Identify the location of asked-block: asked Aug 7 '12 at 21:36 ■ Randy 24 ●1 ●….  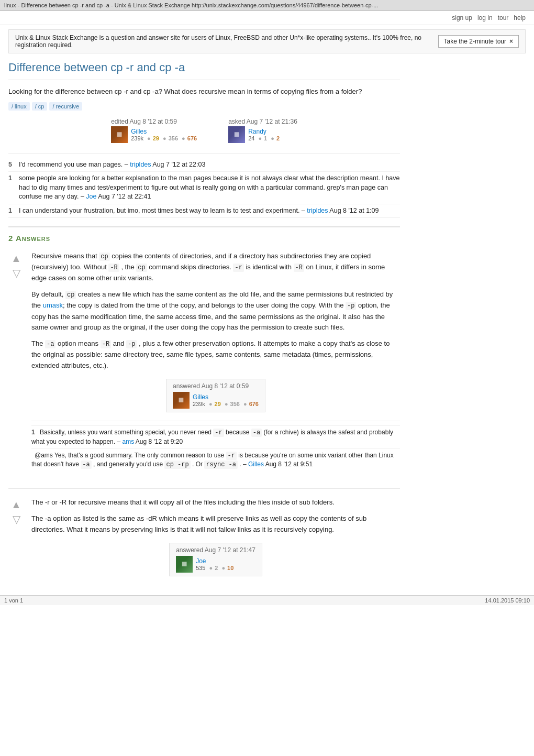
(263, 130).